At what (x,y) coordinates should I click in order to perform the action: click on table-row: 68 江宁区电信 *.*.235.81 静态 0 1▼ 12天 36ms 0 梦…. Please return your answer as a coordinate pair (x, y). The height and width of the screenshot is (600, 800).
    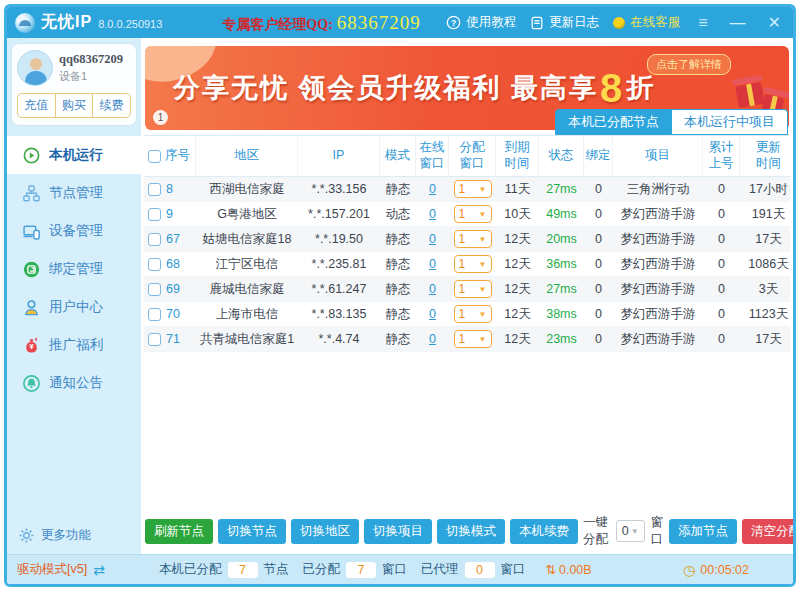
    Looking at the image, I should click on (467, 264).